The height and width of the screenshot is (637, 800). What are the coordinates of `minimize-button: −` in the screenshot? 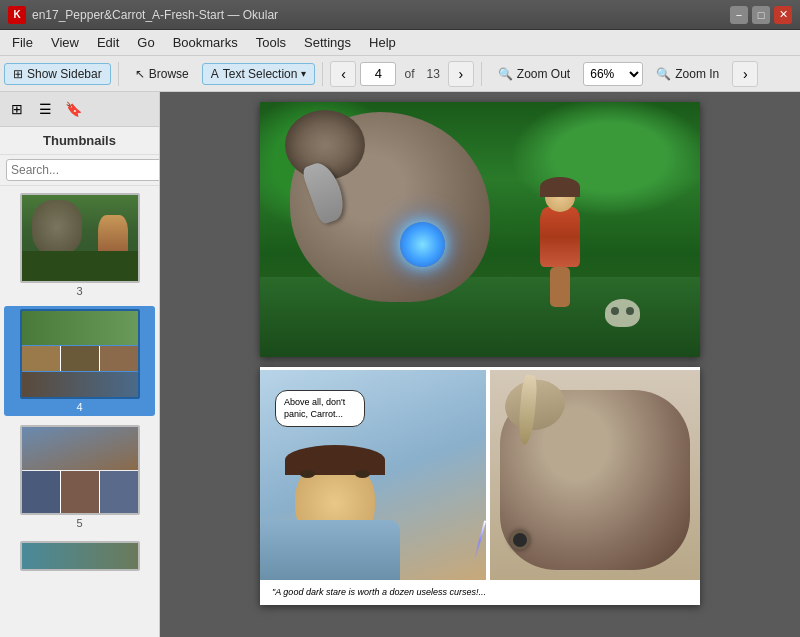 It's located at (739, 15).